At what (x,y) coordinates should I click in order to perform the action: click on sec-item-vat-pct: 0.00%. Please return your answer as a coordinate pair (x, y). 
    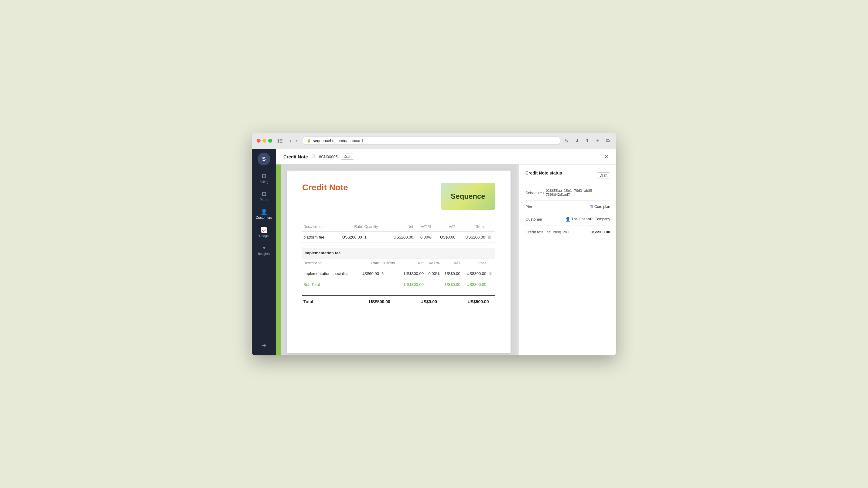
    Looking at the image, I should click on (433, 273).